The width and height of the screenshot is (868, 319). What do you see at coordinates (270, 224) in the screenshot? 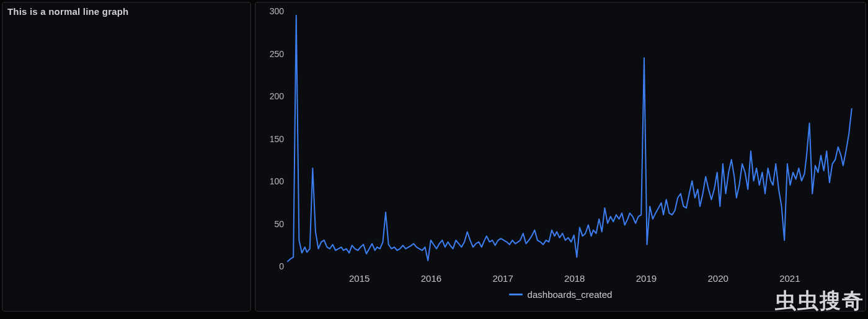
I see `y-tick-label: 50` at bounding box center [270, 224].